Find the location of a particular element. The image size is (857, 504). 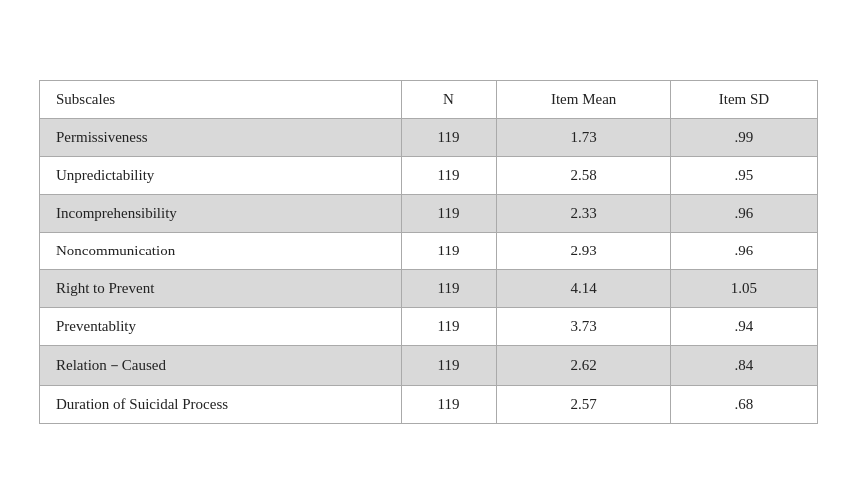

cell-subscale: Right to Prevent is located at coordinates (221, 289).